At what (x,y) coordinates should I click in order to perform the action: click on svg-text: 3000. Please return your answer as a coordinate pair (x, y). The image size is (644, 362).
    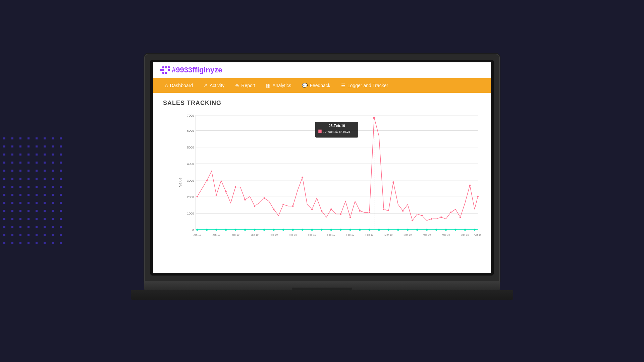
    Looking at the image, I should click on (191, 180).